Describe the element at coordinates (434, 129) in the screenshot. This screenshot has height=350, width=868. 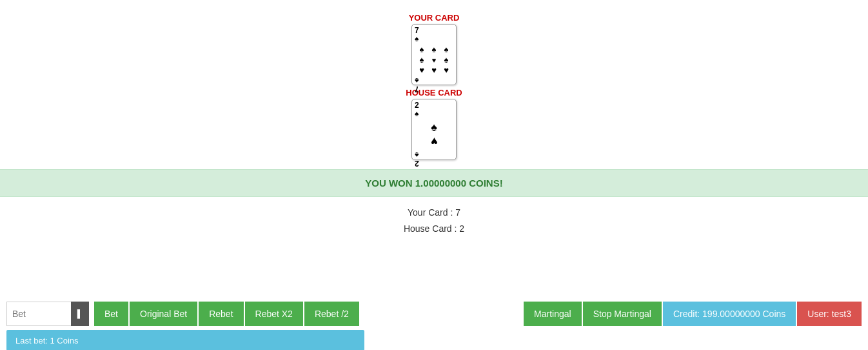
I see `house-card: 2 ♠ ♠ ♥ 2 ♠` at that location.